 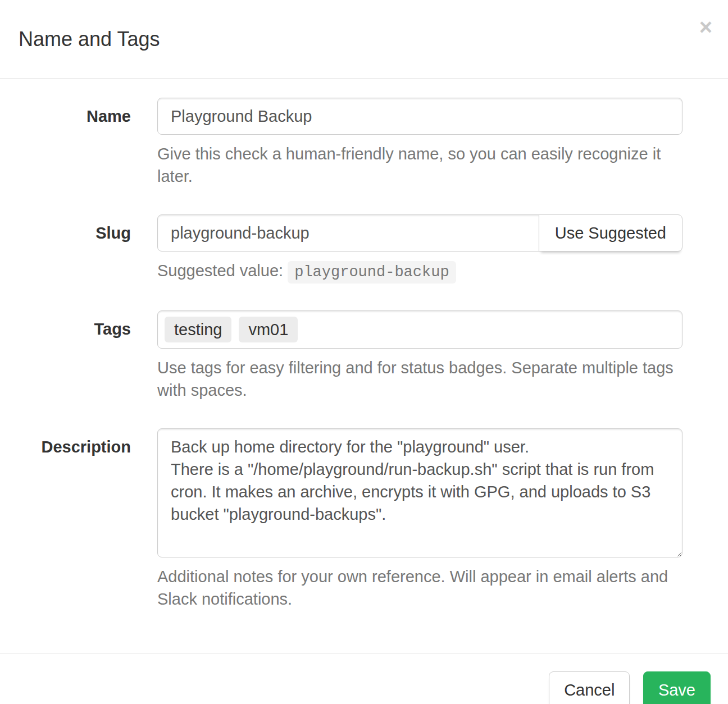 I want to click on slug-input, so click(x=348, y=233).